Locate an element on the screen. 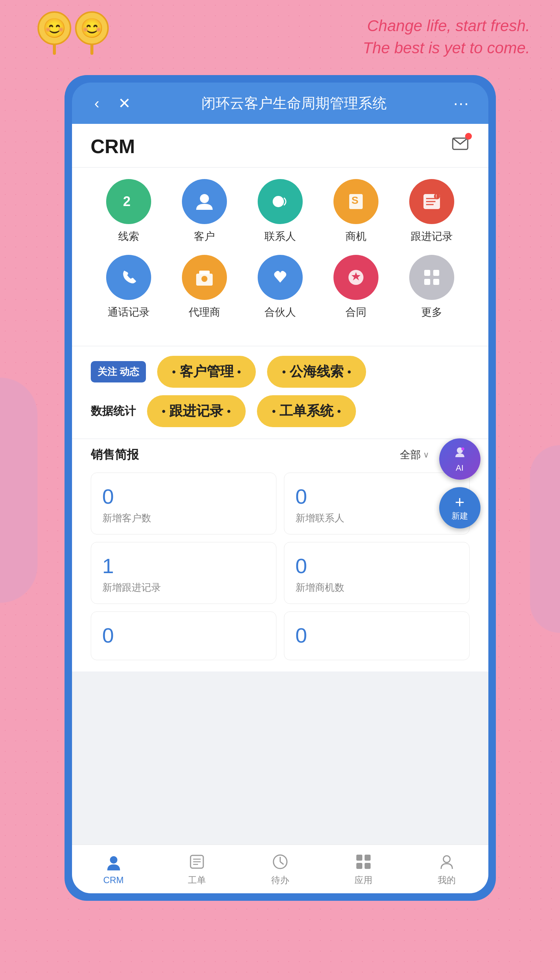 Image resolution: width=560 pixels, height=980 pixels. bottom-nav-mine: 我的 is located at coordinates (447, 869).